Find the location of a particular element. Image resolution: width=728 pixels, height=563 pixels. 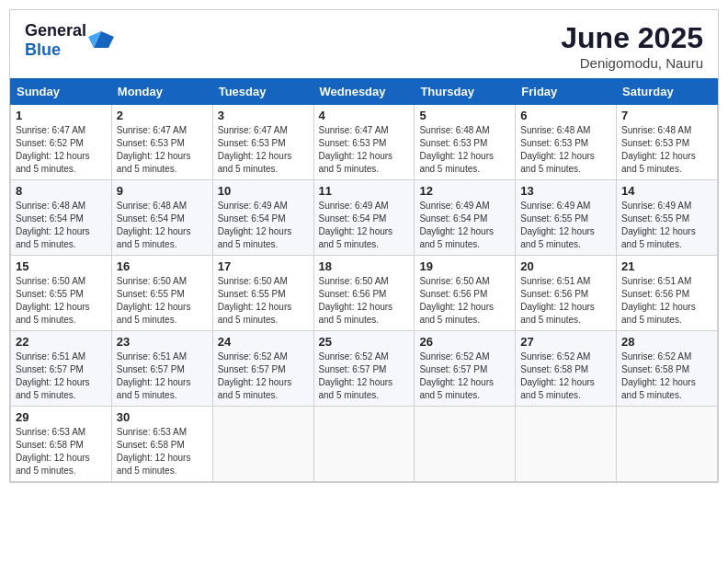

table-row: 28Sunrise: 6:52 AMSunset: 6:58 PMDayligh… is located at coordinates (667, 369).